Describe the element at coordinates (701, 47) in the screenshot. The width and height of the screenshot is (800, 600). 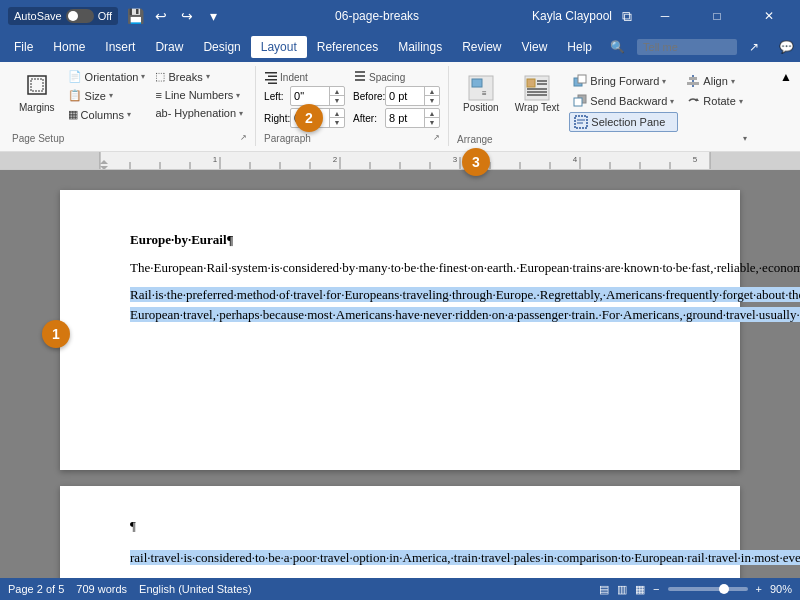
I see `menu-right: 🔍 ↗ 💬` at that location.